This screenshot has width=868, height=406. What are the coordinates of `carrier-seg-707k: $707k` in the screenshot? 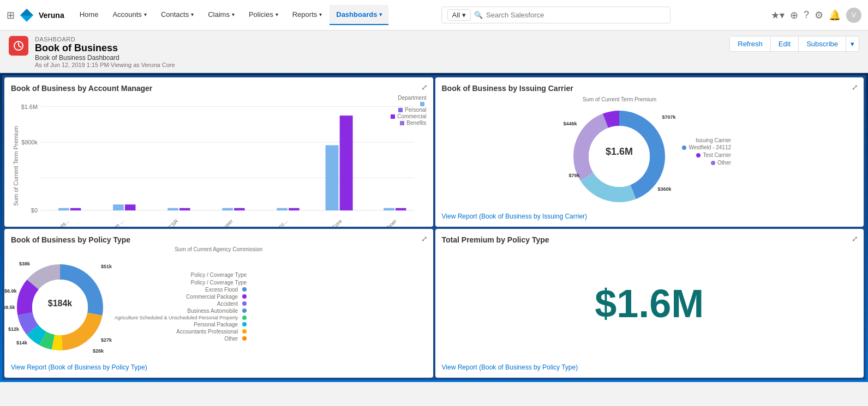 It's located at (669, 117).